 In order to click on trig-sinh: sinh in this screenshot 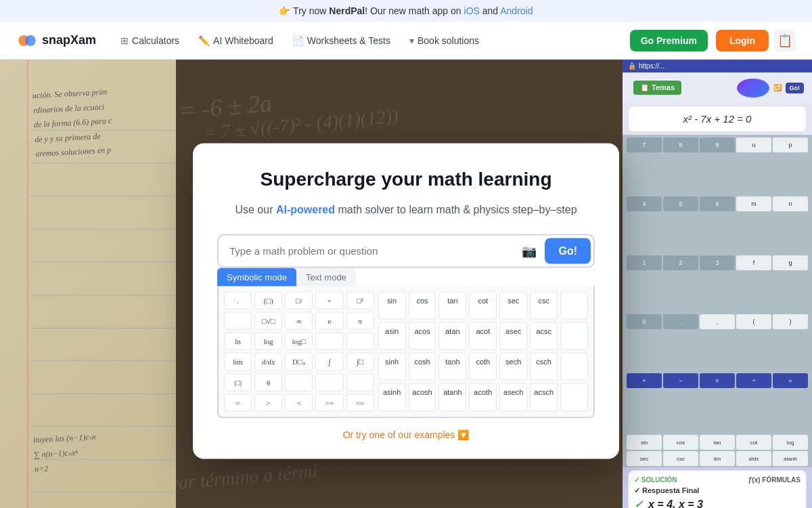, I will do `click(392, 367)`.